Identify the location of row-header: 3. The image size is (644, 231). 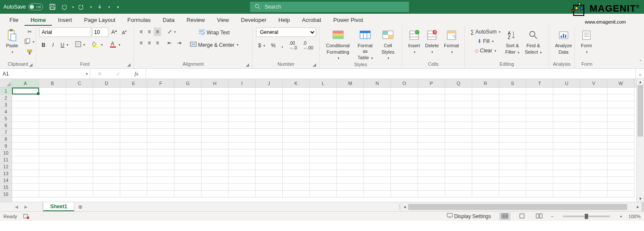
(6, 105).